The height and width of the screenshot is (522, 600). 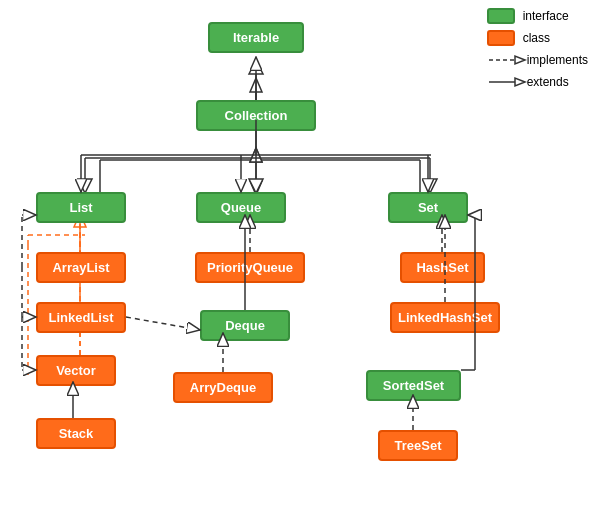 I want to click on node-linkedlist: LinkedList, so click(x=81, y=318).